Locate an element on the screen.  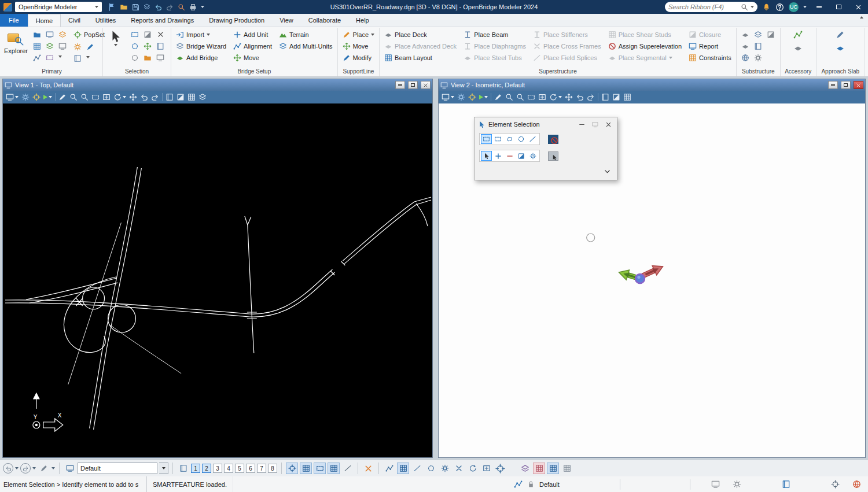
select-line-button is located at coordinates (532, 139).